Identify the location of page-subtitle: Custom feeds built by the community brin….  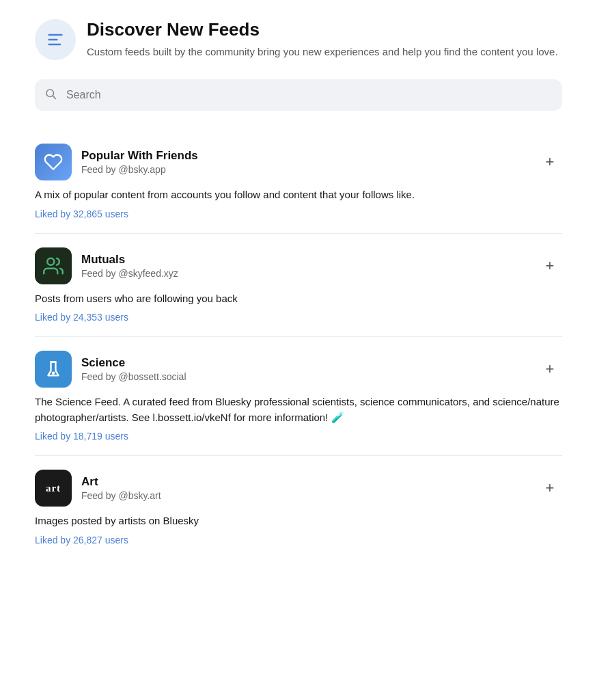
(324, 52).